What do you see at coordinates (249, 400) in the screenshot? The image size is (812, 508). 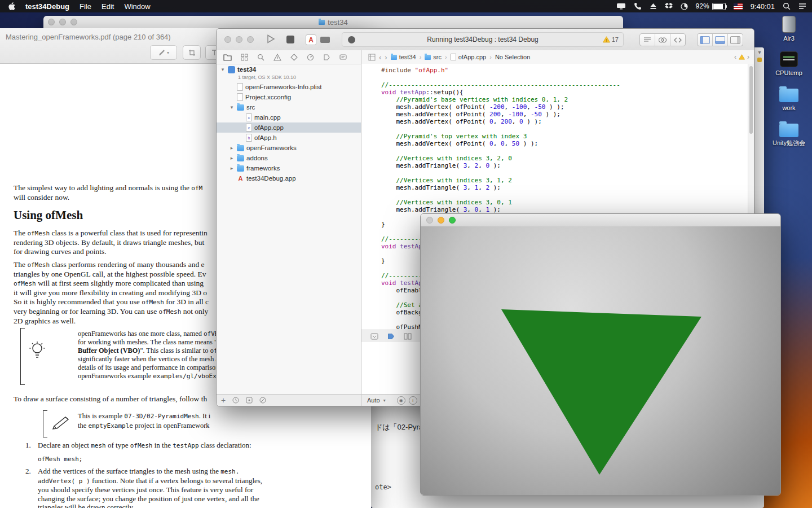 I see `scm-status-icon` at bounding box center [249, 400].